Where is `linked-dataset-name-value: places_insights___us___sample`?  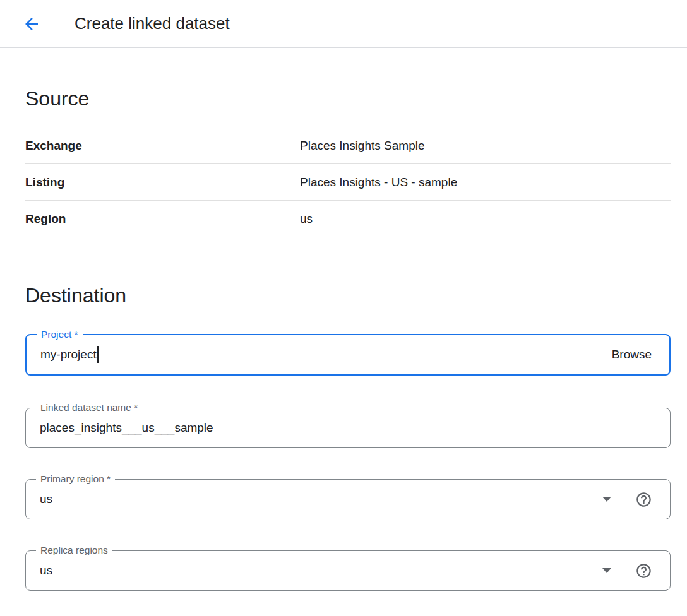
linked-dataset-name-value: places_insights___us___sample is located at coordinates (346, 428).